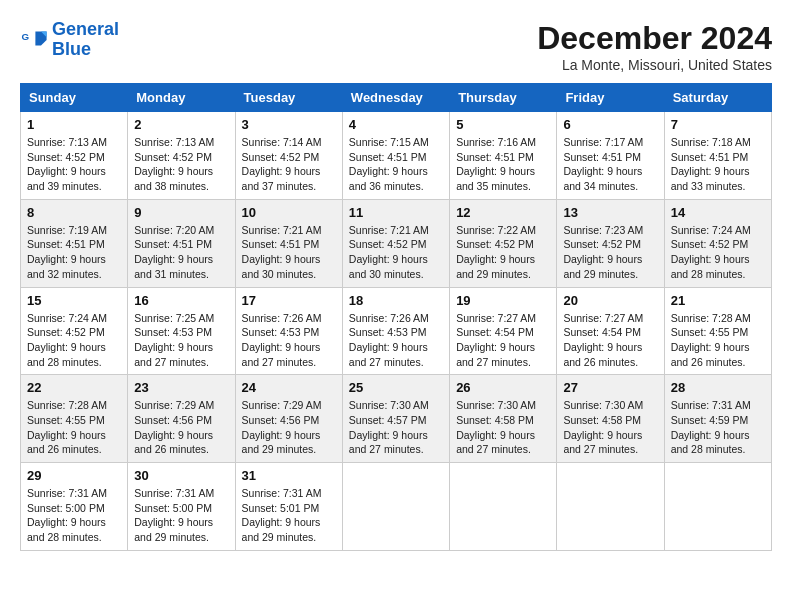 The height and width of the screenshot is (612, 792). What do you see at coordinates (718, 388) in the screenshot?
I see `cell-day-number: 28` at bounding box center [718, 388].